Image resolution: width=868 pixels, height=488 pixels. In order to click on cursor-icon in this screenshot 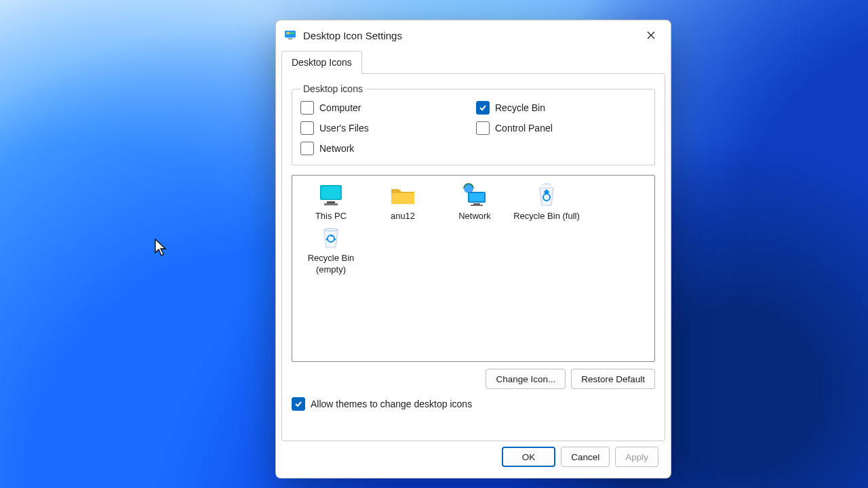, I will do `click(161, 248)`.